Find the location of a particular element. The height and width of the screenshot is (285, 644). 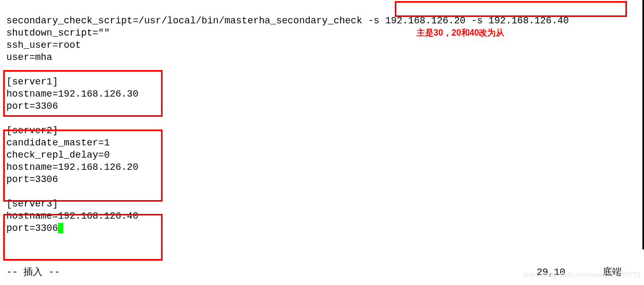

watermark-text: https://blog.csdn.net/weixin_51573771 is located at coordinates (582, 275).